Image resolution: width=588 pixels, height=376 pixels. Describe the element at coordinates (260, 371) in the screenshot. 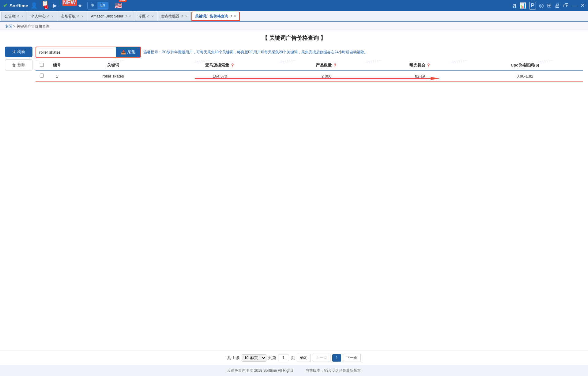

I see `copyright-text: 反盗免责声明 © 2018 Sorftime All Rights` at that location.